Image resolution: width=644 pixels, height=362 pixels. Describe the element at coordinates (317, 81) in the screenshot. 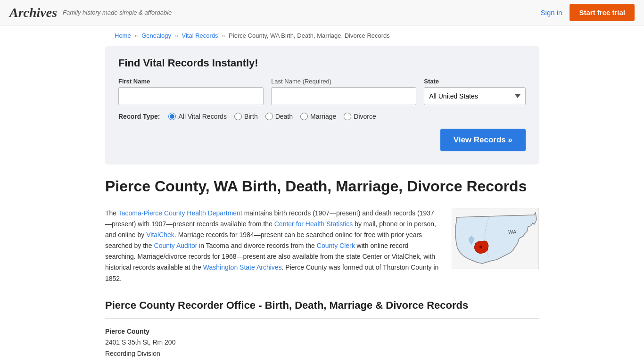

I see `required-text: (Required)` at that location.